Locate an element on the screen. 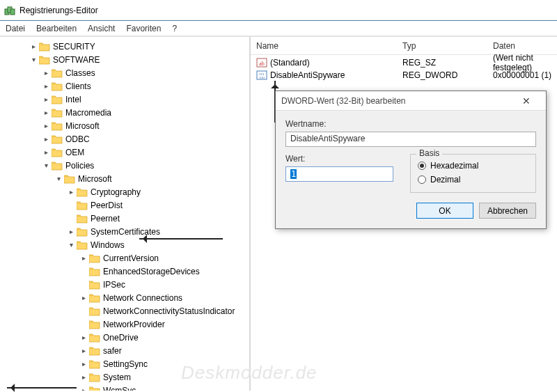 The height and width of the screenshot is (392, 557). tree-item: ▸EnhancedStorageDevices is located at coordinates (126, 272).